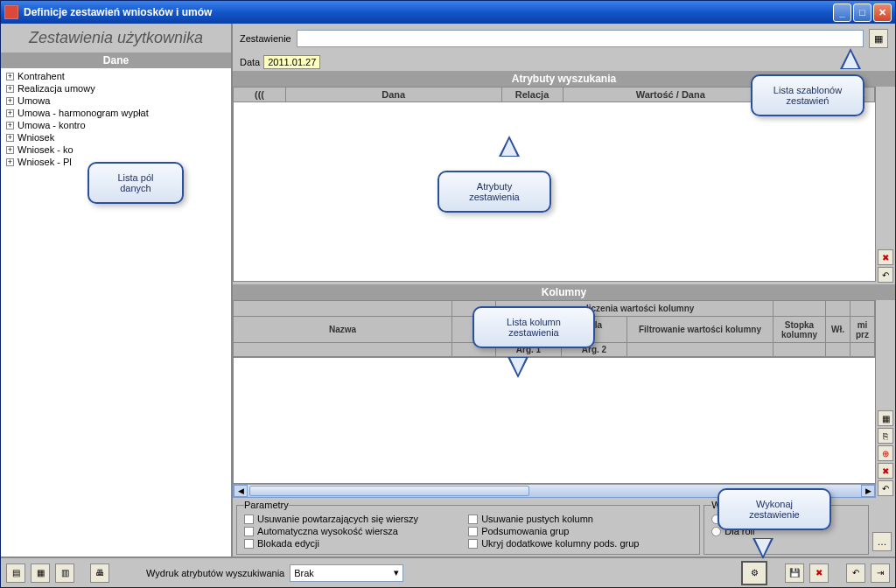  What do you see at coordinates (346, 573) in the screenshot?
I see `wydruk-dropdown: Brak ▾` at bounding box center [346, 573].